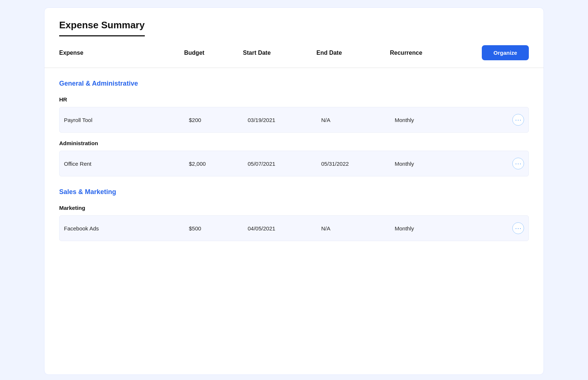 The height and width of the screenshot is (380, 588). Describe the element at coordinates (122, 53) in the screenshot. I see `col-header-expense: Expense` at that location.